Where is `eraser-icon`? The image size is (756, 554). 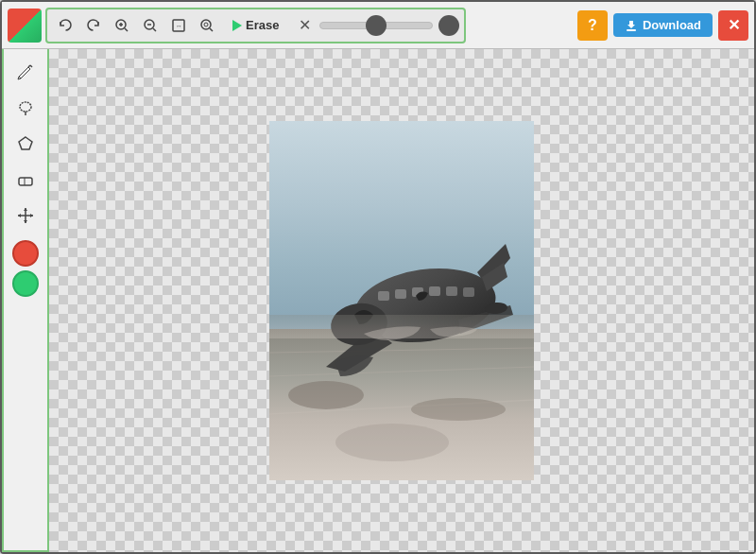
eraser-icon is located at coordinates (26, 180).